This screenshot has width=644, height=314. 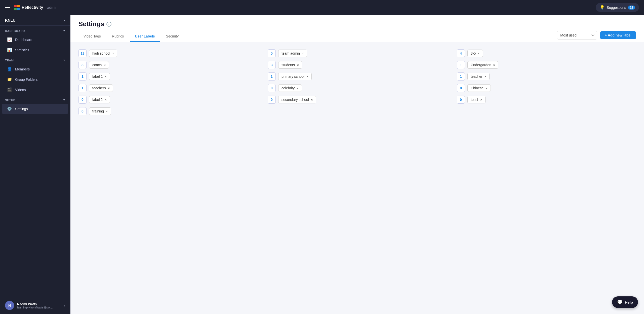 What do you see at coordinates (64, 31) in the screenshot?
I see `dashboard-chevron-icon: ▾` at bounding box center [64, 31].